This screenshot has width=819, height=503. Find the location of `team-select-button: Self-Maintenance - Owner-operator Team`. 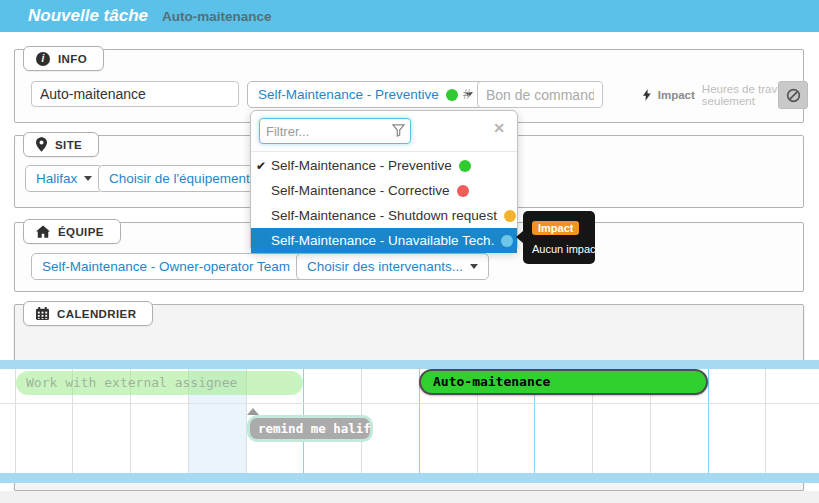

team-select-button: Self-Maintenance - Owner-operator Team is located at coordinates (174, 266).